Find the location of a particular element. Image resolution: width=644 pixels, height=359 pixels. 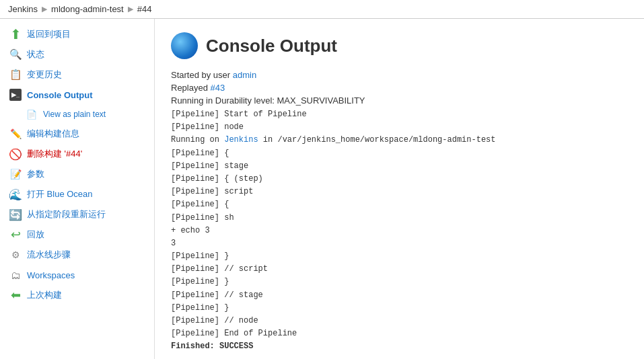

delete-icon: 🚫 is located at coordinates (15, 154).